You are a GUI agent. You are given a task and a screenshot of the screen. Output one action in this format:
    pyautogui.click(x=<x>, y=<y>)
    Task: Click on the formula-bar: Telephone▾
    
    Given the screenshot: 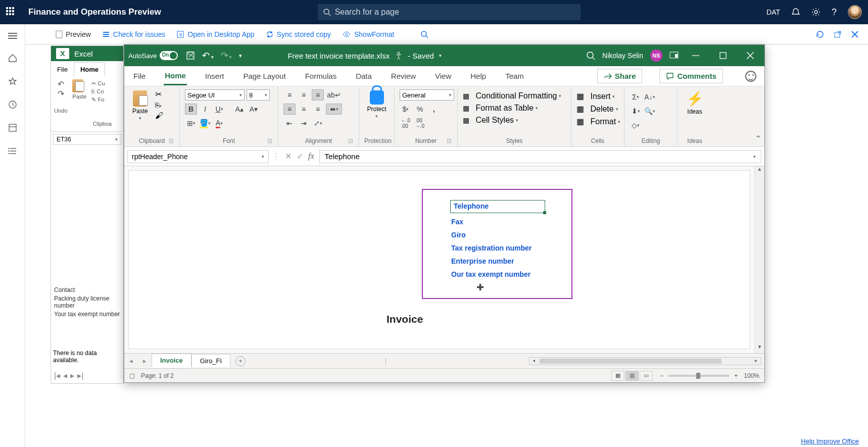 What is the action you would take?
    pyautogui.click(x=541, y=157)
    